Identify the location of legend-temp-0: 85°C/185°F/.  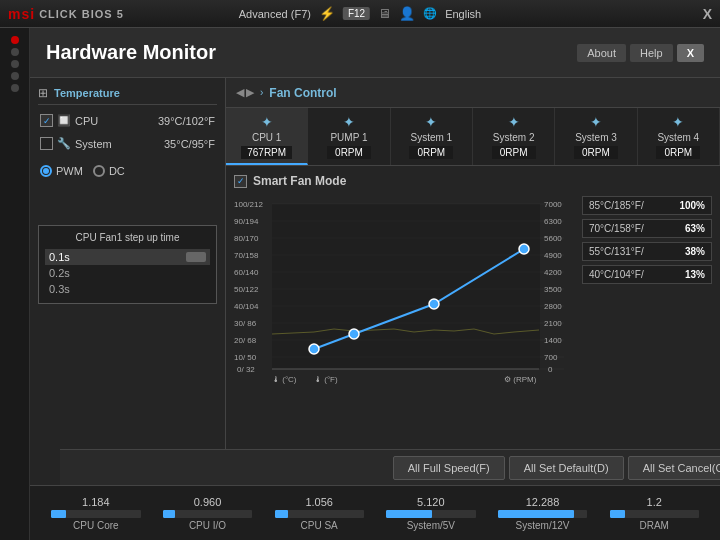
(616, 206).